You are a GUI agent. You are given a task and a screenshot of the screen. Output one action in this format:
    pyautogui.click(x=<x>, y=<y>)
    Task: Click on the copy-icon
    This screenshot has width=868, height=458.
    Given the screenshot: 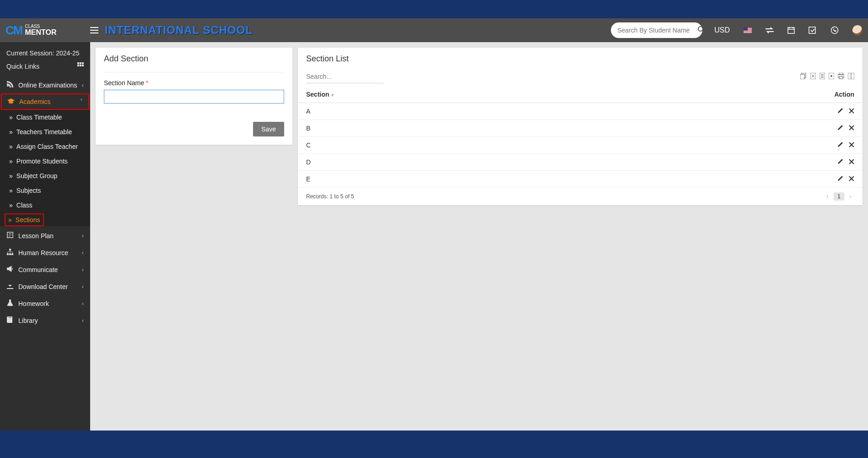 What is the action you would take?
    pyautogui.click(x=803, y=77)
    